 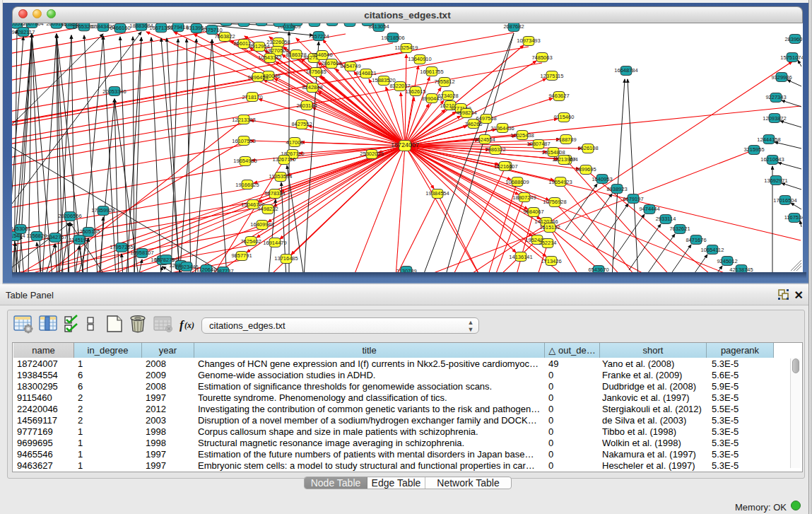 What do you see at coordinates (626, 71) in the screenshot?
I see `svg-text: 16648784` at bounding box center [626, 71].